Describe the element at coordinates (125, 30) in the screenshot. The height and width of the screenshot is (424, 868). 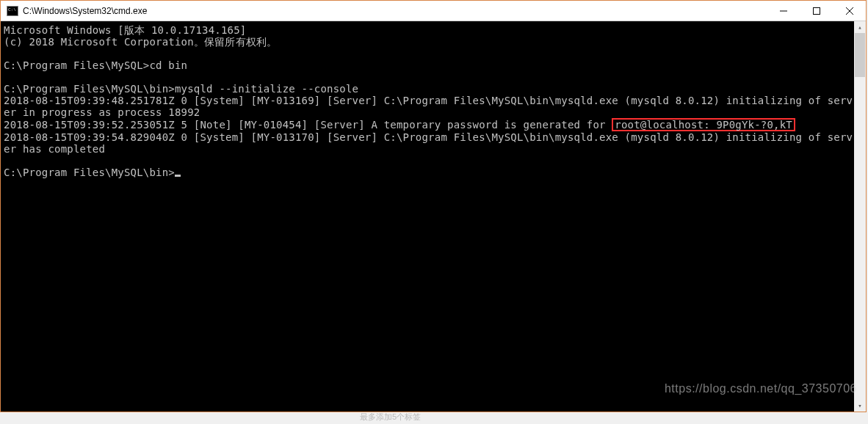
I see `terminal-line: Microsoft Windows [版本 10.0.17134.165]` at that location.